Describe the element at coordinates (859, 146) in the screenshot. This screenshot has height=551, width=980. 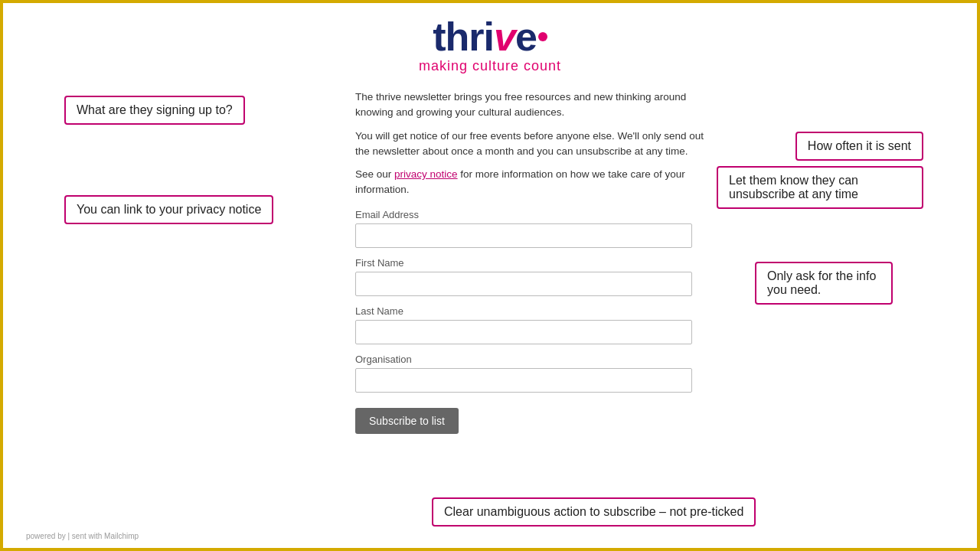
I see `annotation-how-often-box: How often it is sent` at that location.